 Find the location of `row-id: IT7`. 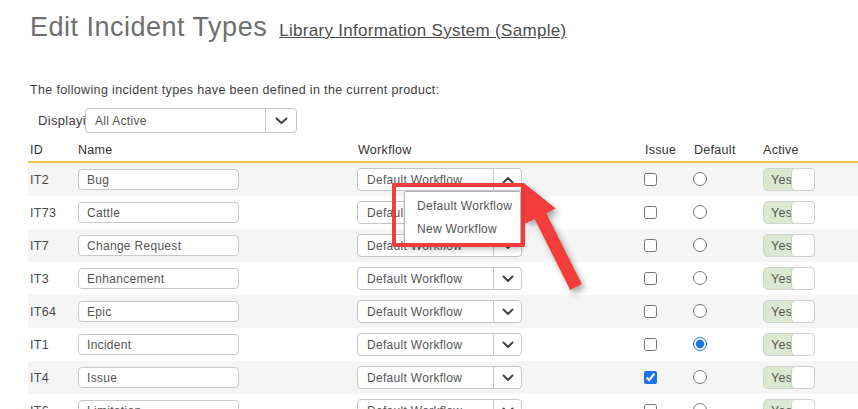

row-id: IT7 is located at coordinates (40, 246).